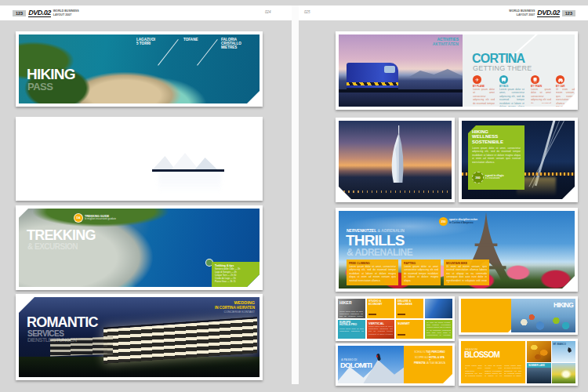 The width and height of the screenshot is (588, 392). Describe the element at coordinates (140, 69) in the screenshot. I see `lagoon-photo: HIKING PASS LAGAZUOI 5 TORRI TOFANE FALO…` at that location.